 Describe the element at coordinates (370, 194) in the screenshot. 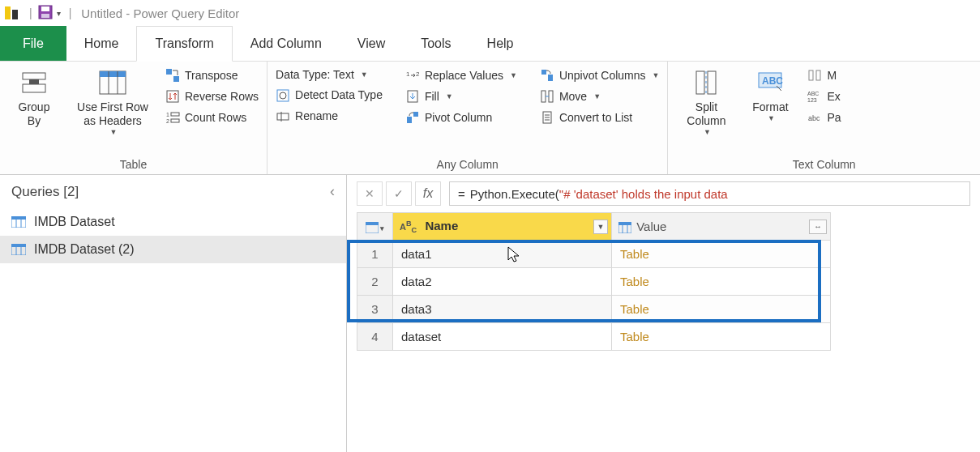

I see `x-icon: ✕` at that location.